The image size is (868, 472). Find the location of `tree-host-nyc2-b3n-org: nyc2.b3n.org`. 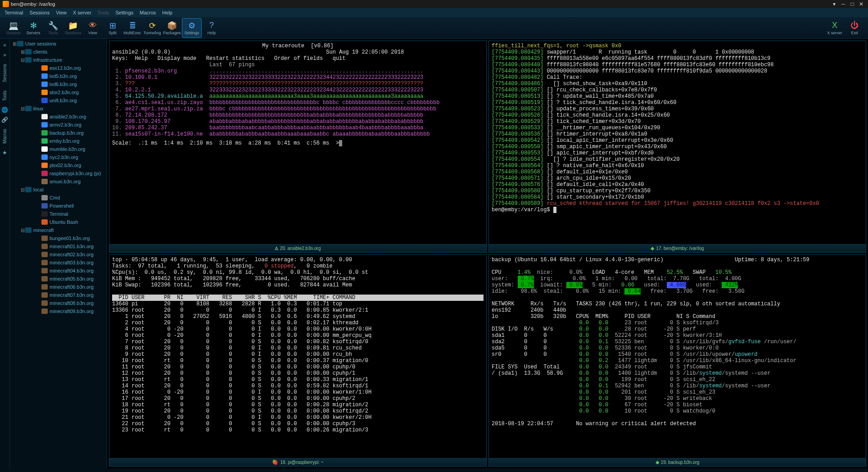

tree-host-nyc2-b3n-org: nyc2.b3n.org is located at coordinates (59, 157).